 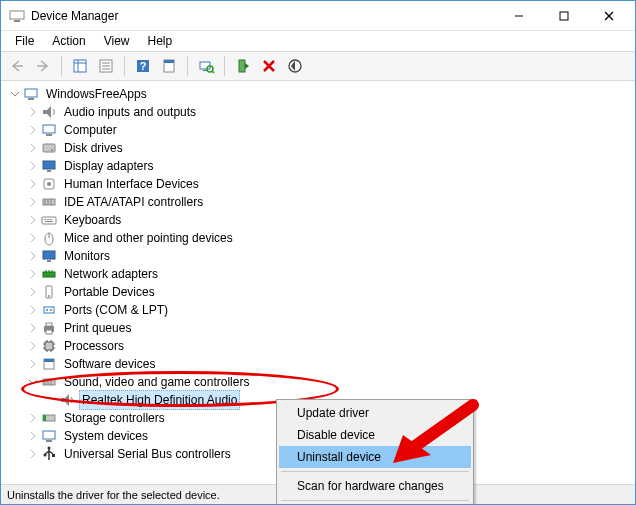 I want to click on category-label: Portable Devices, so click(x=110, y=292).